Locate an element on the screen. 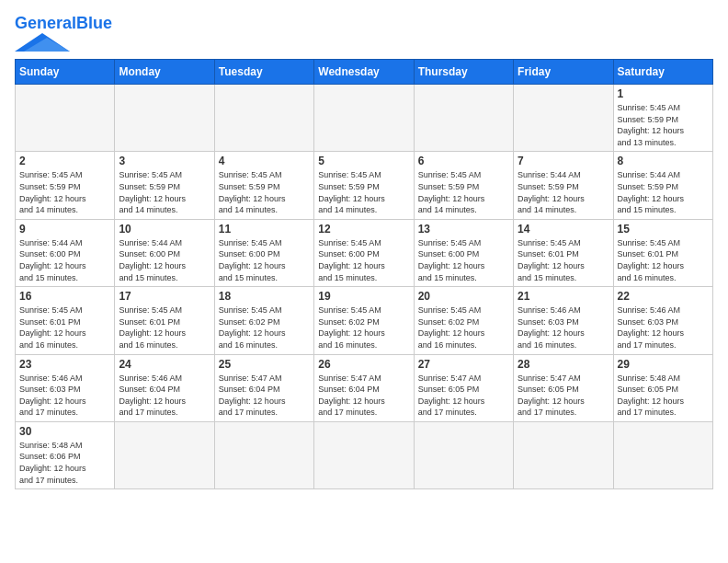 Image resolution: width=728 pixels, height=563 pixels. day-number: 1 is located at coordinates (664, 94).